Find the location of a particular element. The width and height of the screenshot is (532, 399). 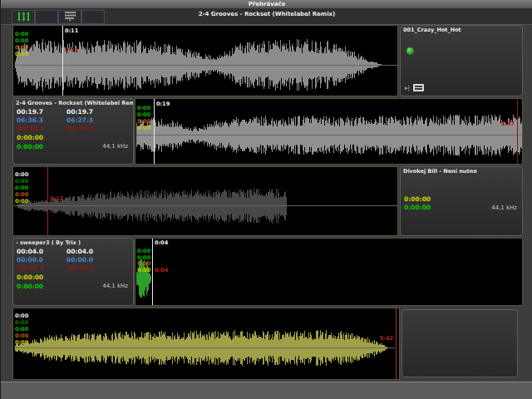

skip-to-end-icon: ▸| is located at coordinates (407, 88).